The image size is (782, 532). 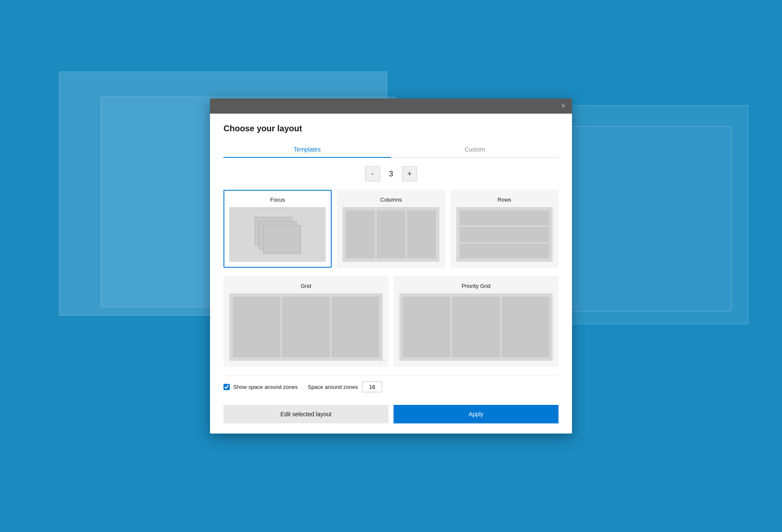 I want to click on tab-templates: Templates, so click(x=307, y=150).